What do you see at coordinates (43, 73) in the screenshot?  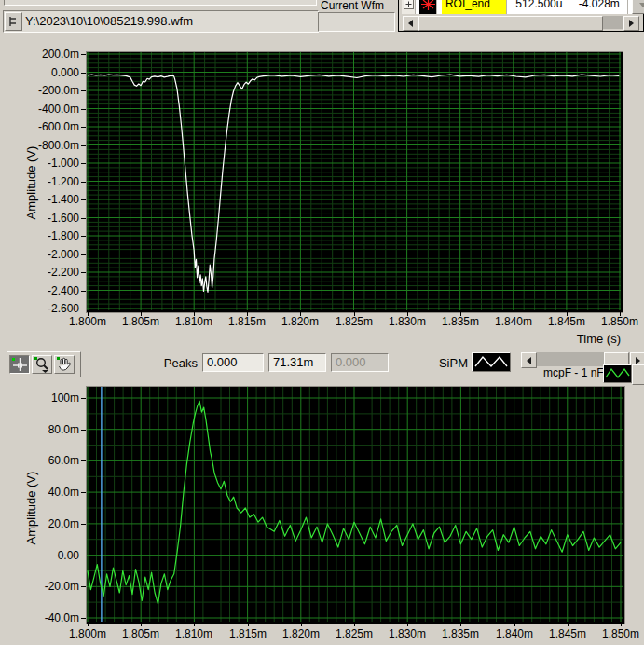 I see `y-tick-label: 0.000` at bounding box center [43, 73].